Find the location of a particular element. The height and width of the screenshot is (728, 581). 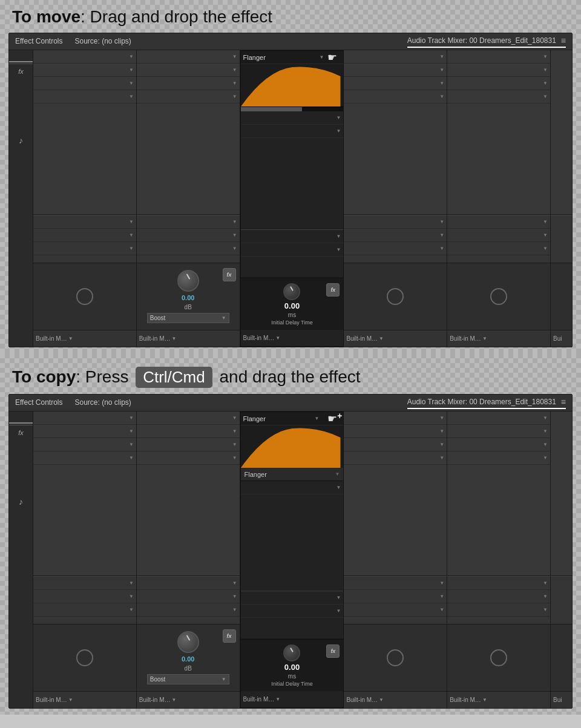

fx-slot-c2-2: ▼ is located at coordinates (188, 431).